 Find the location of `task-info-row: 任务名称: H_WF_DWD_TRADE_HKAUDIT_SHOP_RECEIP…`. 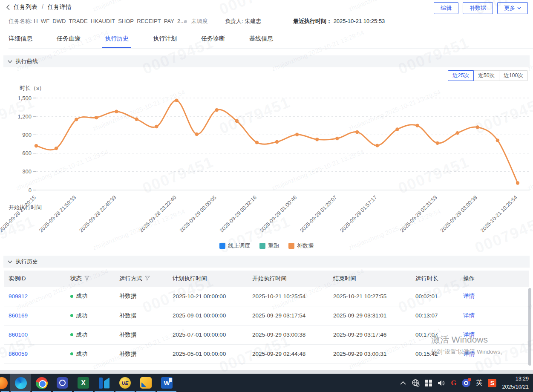

task-info-row: 任务名称: H_WF_DWD_TRADE_HKAUDIT_SHOP_RECEIP… is located at coordinates (267, 22).